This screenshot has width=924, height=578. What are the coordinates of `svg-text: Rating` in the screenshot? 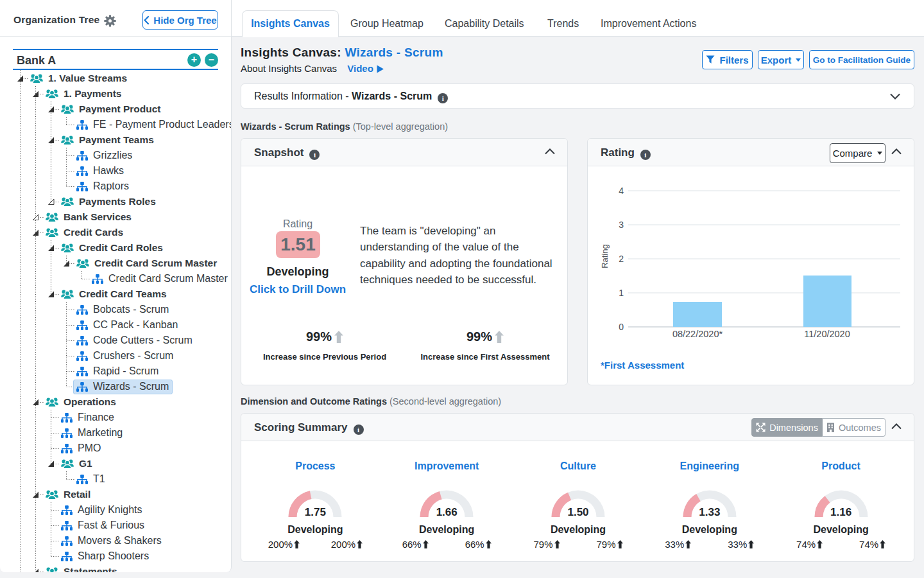 It's located at (604, 256).